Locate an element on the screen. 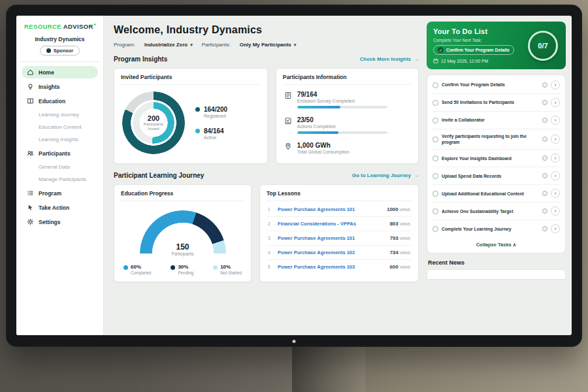  lesson-row: 1 Power Purchase Agreements 101 1000view… is located at coordinates (339, 210).